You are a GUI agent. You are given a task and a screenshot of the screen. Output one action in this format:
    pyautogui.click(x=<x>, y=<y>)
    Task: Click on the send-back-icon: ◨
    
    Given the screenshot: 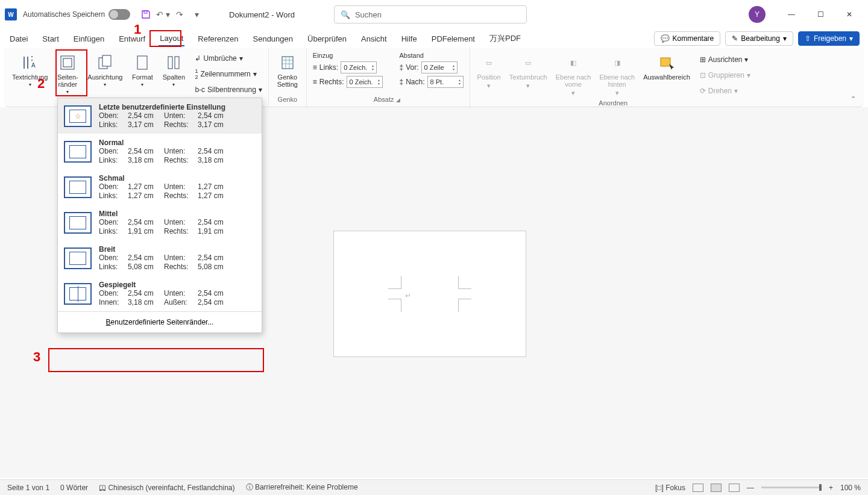 What is the action you would take?
    pyautogui.click(x=617, y=63)
    